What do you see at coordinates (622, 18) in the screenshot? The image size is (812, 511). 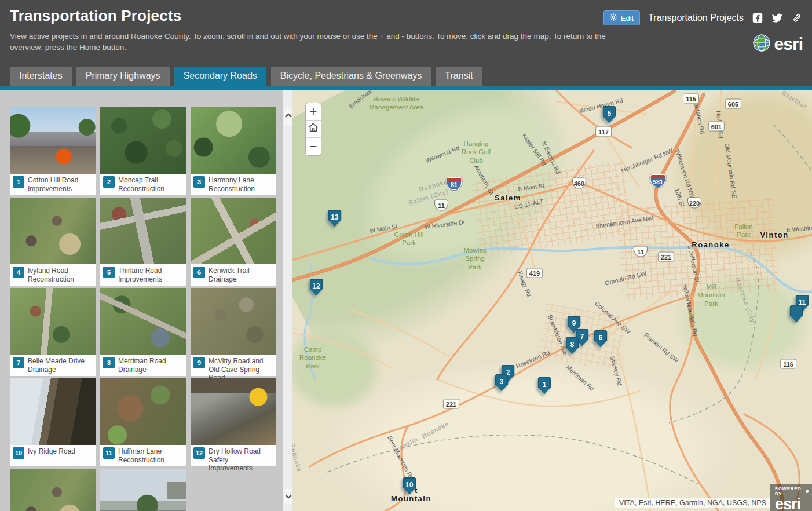 I see `edit-button: Edit` at bounding box center [622, 18].